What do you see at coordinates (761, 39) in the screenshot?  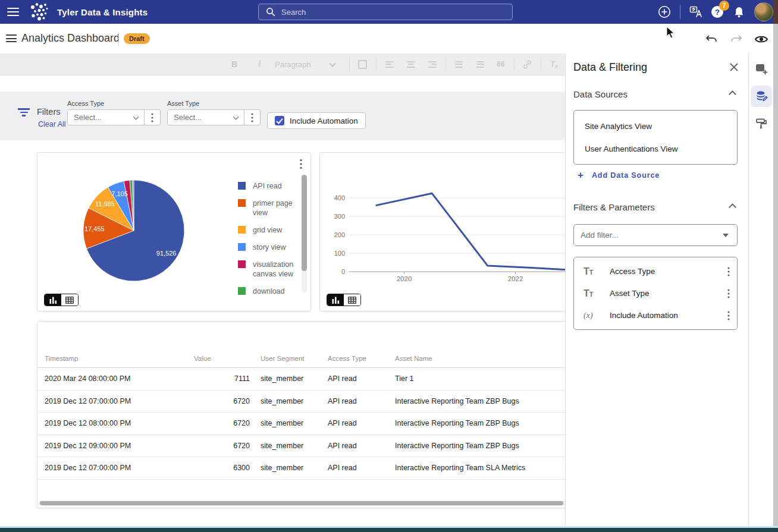 I see `preview-eye-icon` at bounding box center [761, 39].